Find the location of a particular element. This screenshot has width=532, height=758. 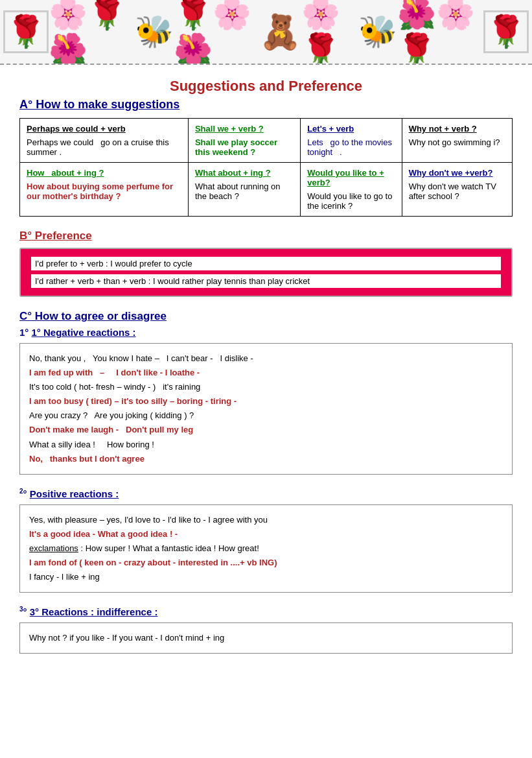

subsection-num-1: 1° is located at coordinates (26, 332).